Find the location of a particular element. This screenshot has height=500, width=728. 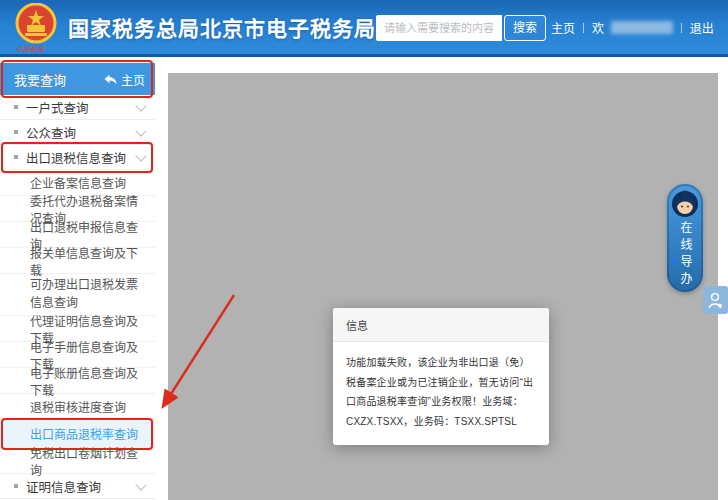

search-input is located at coordinates (439, 28).